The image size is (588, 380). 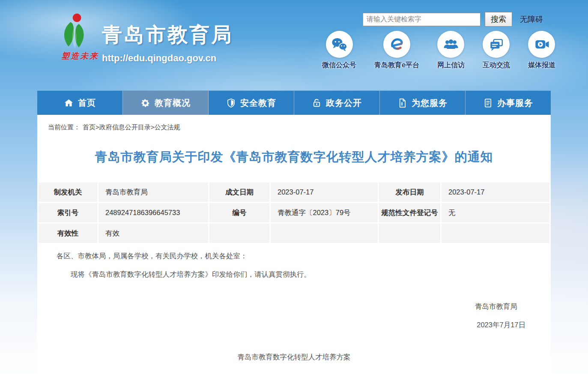 What do you see at coordinates (294, 256) in the screenshot?
I see `salutation-text: 各区、市教体局，局属各学校，有关民办学校，机关各处室：` at bounding box center [294, 256].